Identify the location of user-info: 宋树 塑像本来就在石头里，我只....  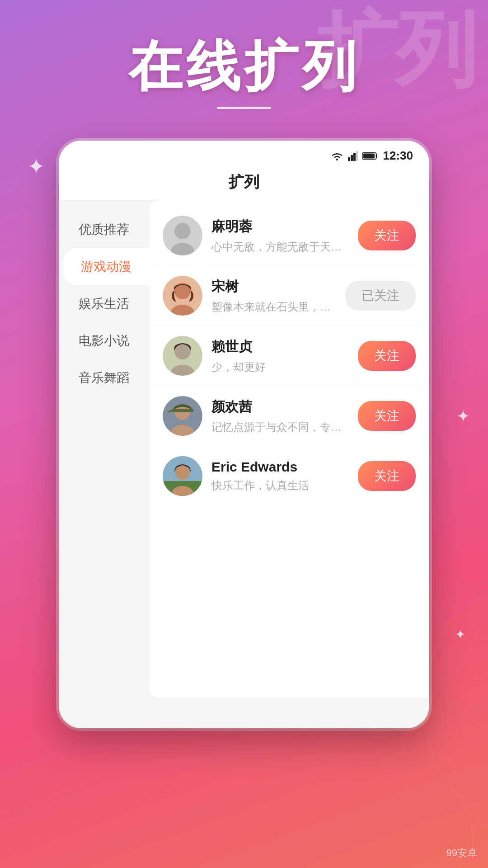
(274, 296).